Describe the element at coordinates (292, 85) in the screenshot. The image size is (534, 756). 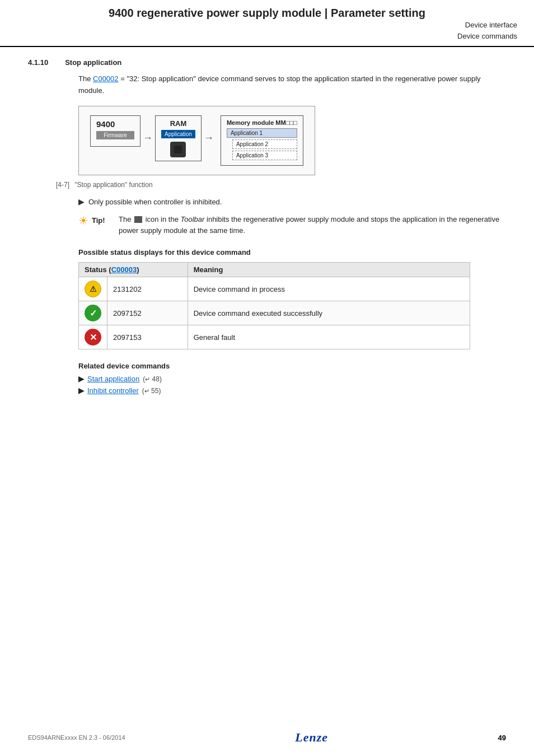
I see `section-body-text: The C00002 = "32: Stop application" devi…` at that location.